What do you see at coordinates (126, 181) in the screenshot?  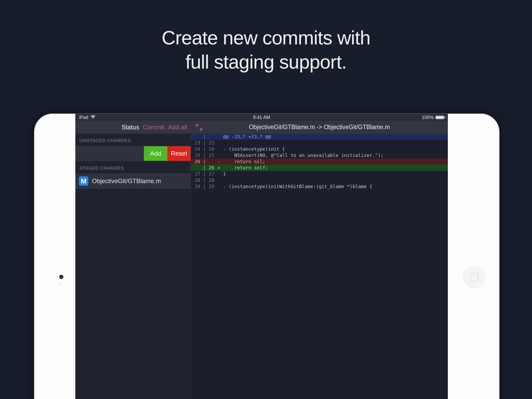 I see `staged-file-name: ObjectiveGit/GTBlame.m` at bounding box center [126, 181].